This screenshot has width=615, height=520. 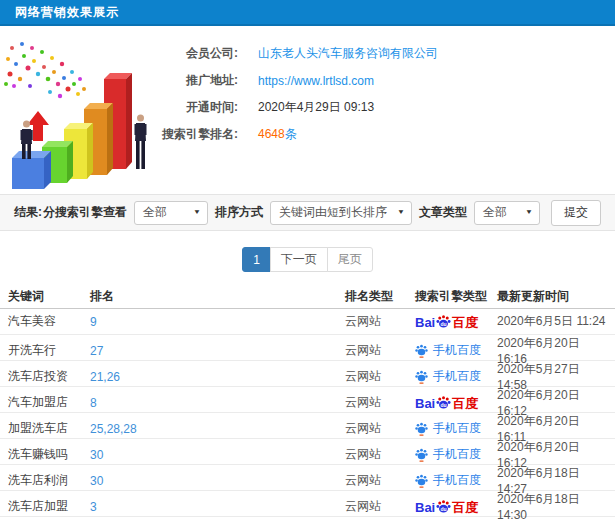 I want to click on update-time-cell: 2020年6月18日 14:30, so click(x=552, y=506).